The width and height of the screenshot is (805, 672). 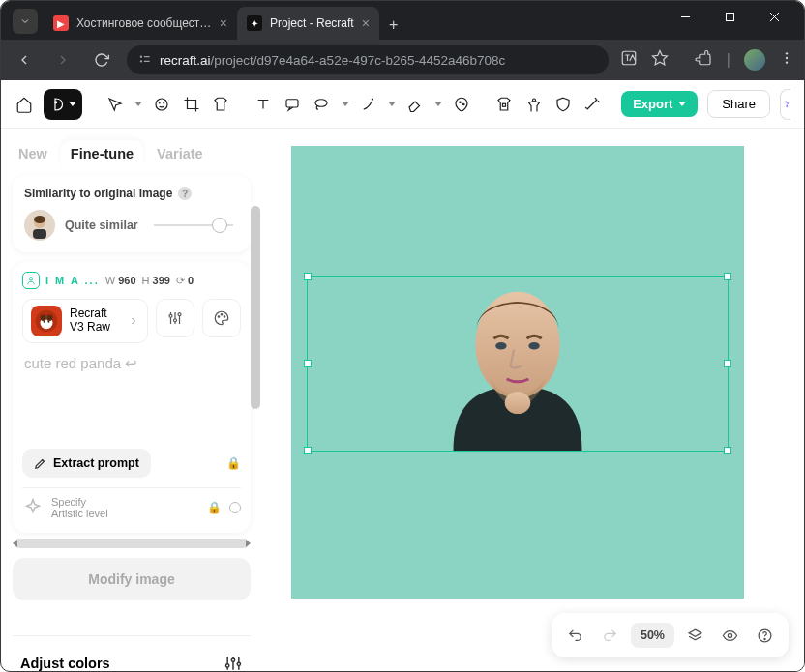 I want to click on width-readout: W 960, so click(x=121, y=280).